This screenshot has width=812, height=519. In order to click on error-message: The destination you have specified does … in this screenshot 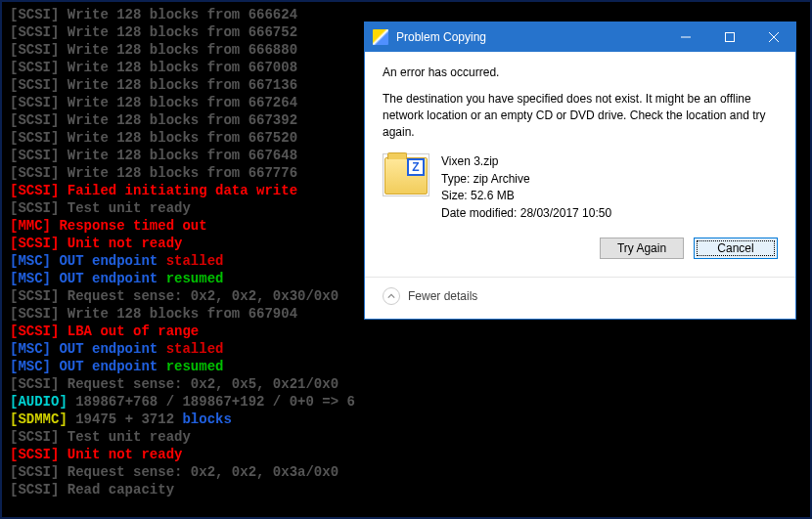, I will do `click(580, 115)`.